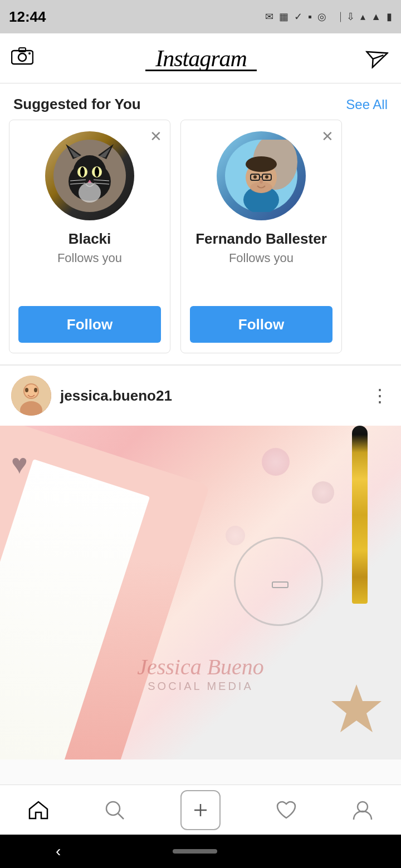 Image resolution: width=401 pixels, height=868 pixels. I want to click on check-icon: ✓, so click(299, 17).